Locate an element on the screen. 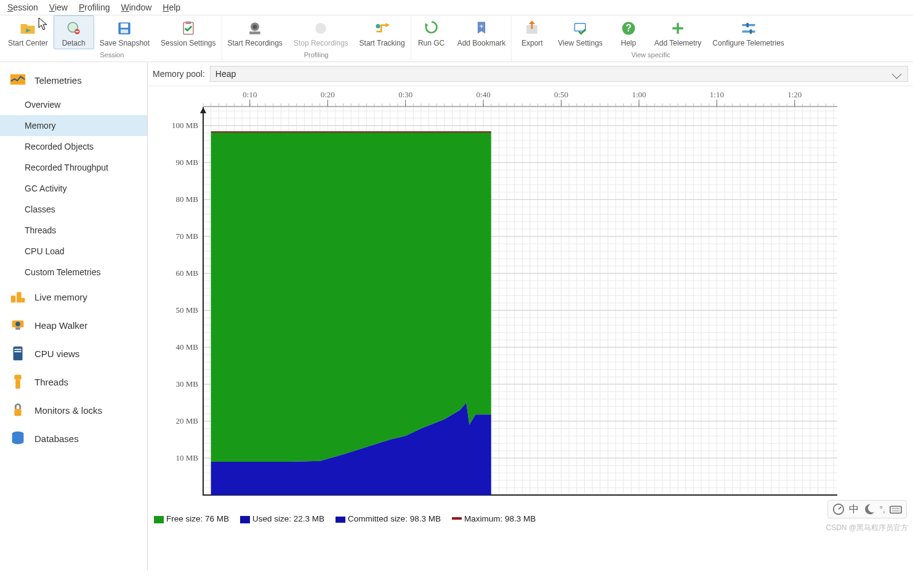 The width and height of the screenshot is (913, 588). configure-telemetries-button: Configure Telemetries is located at coordinates (749, 32).